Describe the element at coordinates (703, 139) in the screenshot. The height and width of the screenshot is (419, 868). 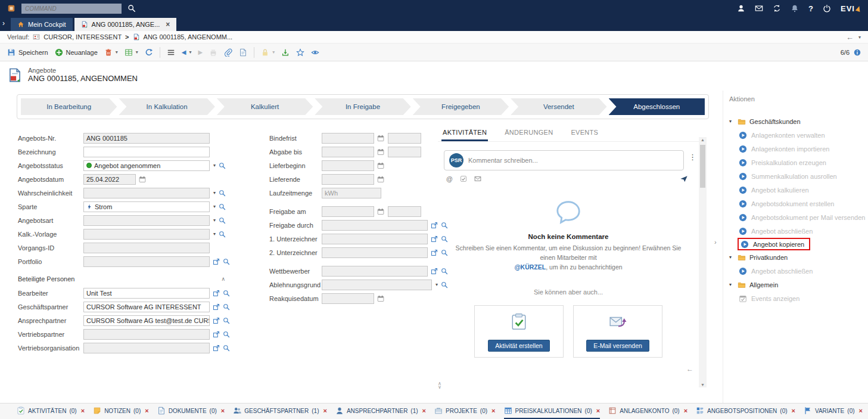
I see `scroll-up-icon: ▲` at that location.